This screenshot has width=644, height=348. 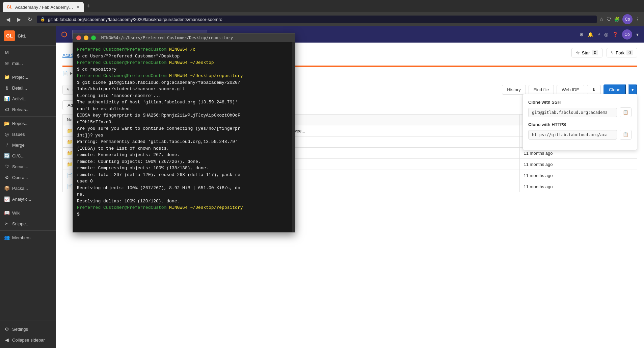 What do you see at coordinates (20, 329) in the screenshot?
I see `sidebar-label-settings: Settings` at bounding box center [20, 329].